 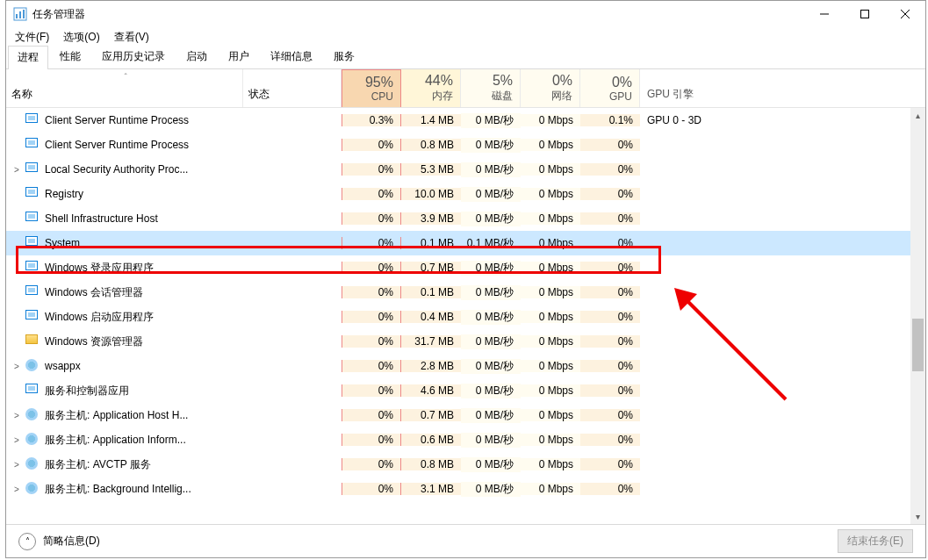 What do you see at coordinates (918, 316) in the screenshot?
I see `scrollbar: ▴ ▾` at bounding box center [918, 316].